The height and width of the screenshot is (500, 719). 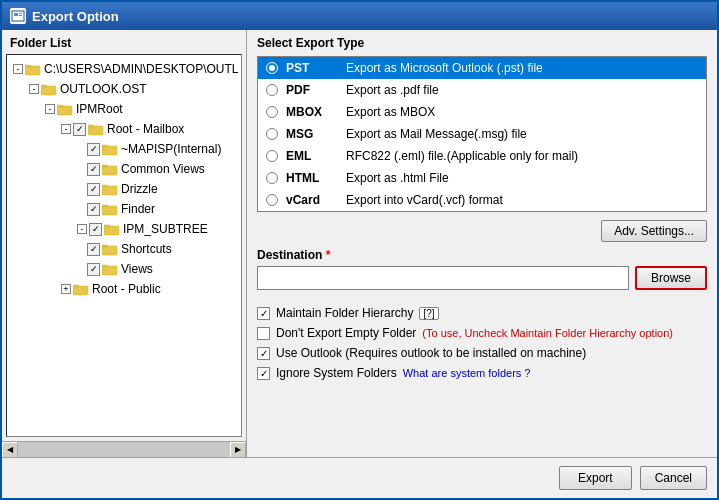 What do you see at coordinates (264, 354) in the screenshot?
I see `checkbox-use-outlook` at bounding box center [264, 354].